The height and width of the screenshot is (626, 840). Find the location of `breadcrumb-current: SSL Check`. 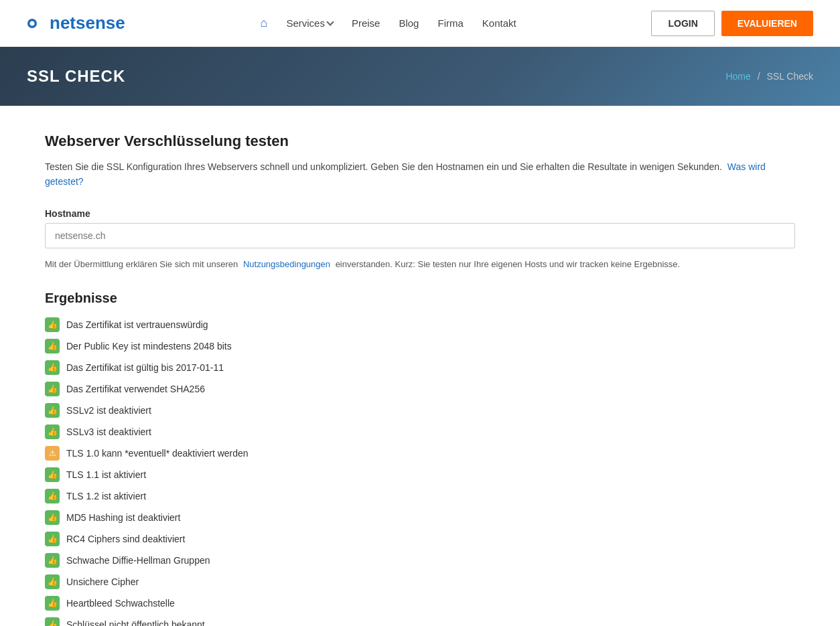

breadcrumb-current: SSL Check is located at coordinates (790, 76).